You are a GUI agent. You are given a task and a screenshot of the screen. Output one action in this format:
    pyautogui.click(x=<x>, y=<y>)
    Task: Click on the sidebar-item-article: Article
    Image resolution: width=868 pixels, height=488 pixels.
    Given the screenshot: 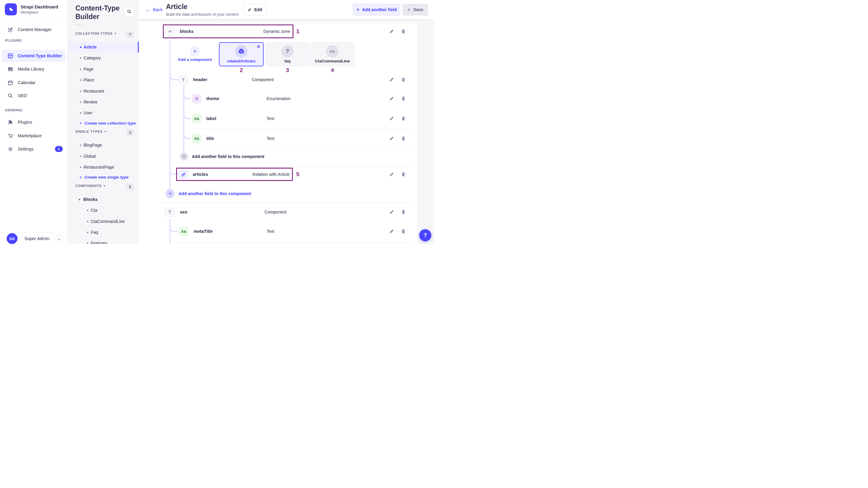 What is the action you would take?
    pyautogui.click(x=103, y=47)
    